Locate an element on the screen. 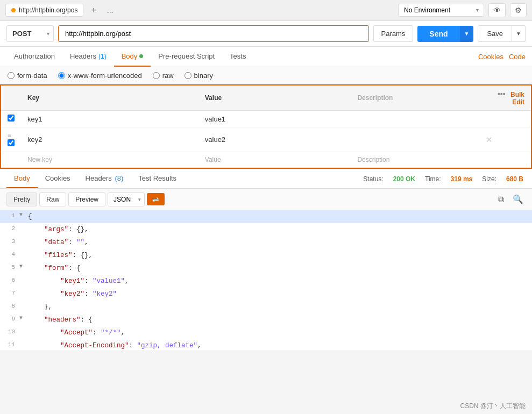 The height and width of the screenshot is (414, 532). cookies-link: Cookies is located at coordinates (491, 57).